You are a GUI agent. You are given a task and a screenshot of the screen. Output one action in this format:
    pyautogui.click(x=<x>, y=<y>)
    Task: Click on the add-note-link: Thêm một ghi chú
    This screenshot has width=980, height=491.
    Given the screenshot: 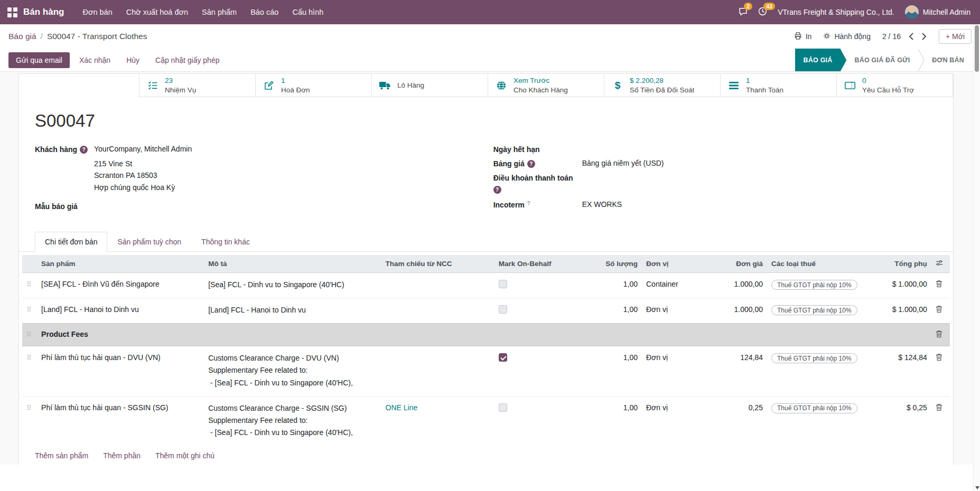 What is the action you would take?
    pyautogui.click(x=185, y=456)
    